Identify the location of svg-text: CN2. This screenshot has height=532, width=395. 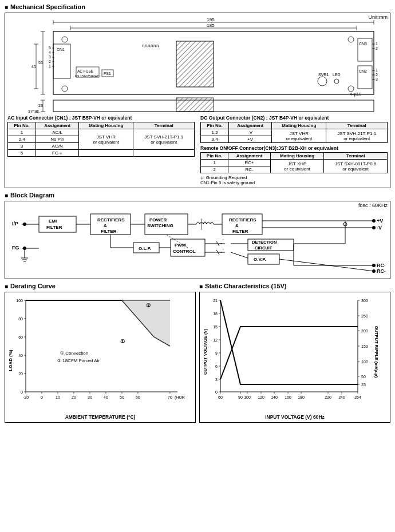
(363, 71).